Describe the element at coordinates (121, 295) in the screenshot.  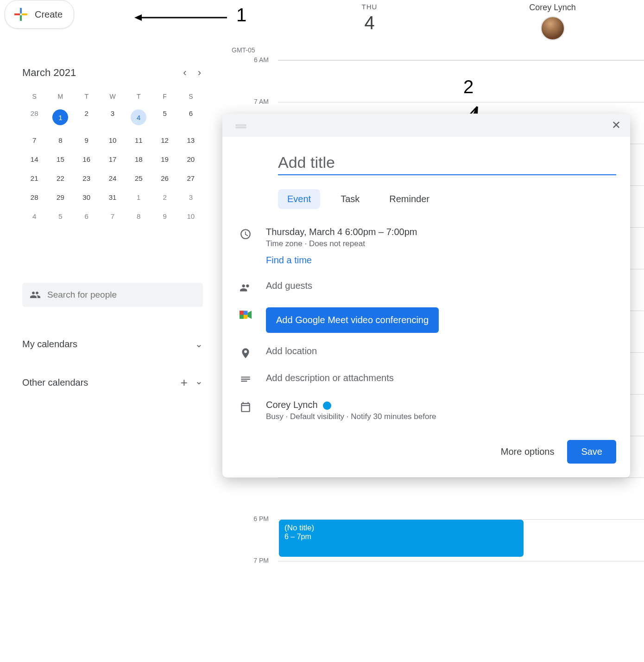
I see `search-people-input` at that location.